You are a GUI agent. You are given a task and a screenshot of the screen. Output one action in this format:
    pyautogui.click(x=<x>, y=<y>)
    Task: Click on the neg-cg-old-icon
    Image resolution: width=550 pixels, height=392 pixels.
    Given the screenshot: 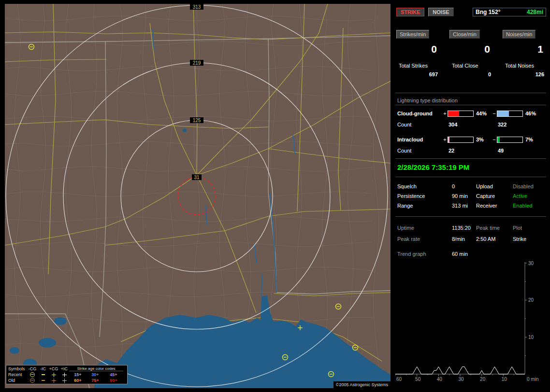 What is the action you would take?
    pyautogui.click(x=32, y=380)
    